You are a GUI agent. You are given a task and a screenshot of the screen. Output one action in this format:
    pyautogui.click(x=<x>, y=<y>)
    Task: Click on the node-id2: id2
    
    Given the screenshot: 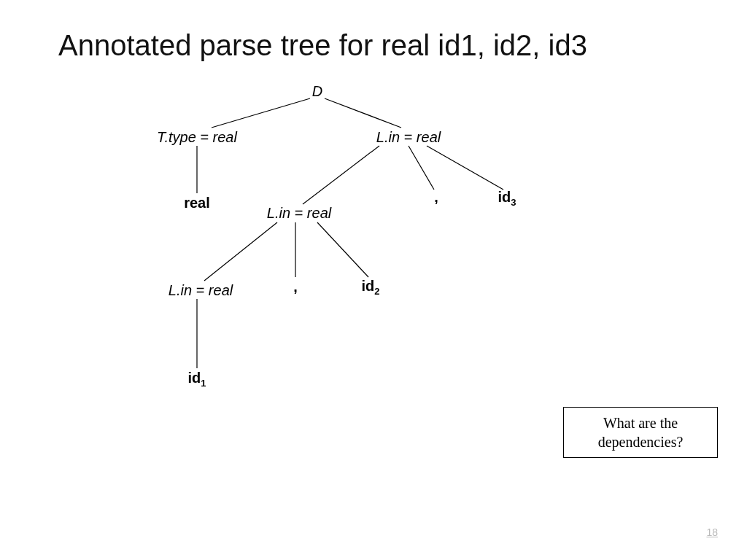 What is the action you would take?
    pyautogui.click(x=371, y=287)
    